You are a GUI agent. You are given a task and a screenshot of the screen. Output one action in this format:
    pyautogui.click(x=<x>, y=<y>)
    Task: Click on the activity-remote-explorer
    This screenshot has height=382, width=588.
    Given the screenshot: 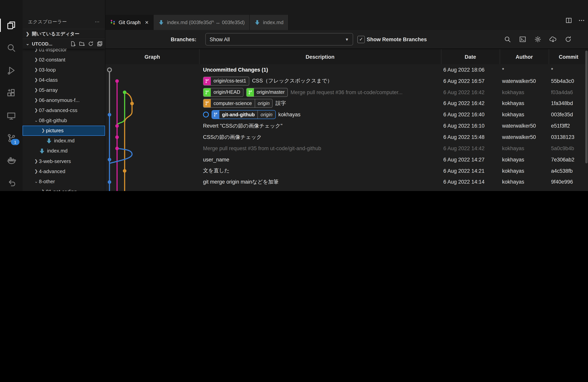 What is the action you would take?
    pyautogui.click(x=11, y=116)
    